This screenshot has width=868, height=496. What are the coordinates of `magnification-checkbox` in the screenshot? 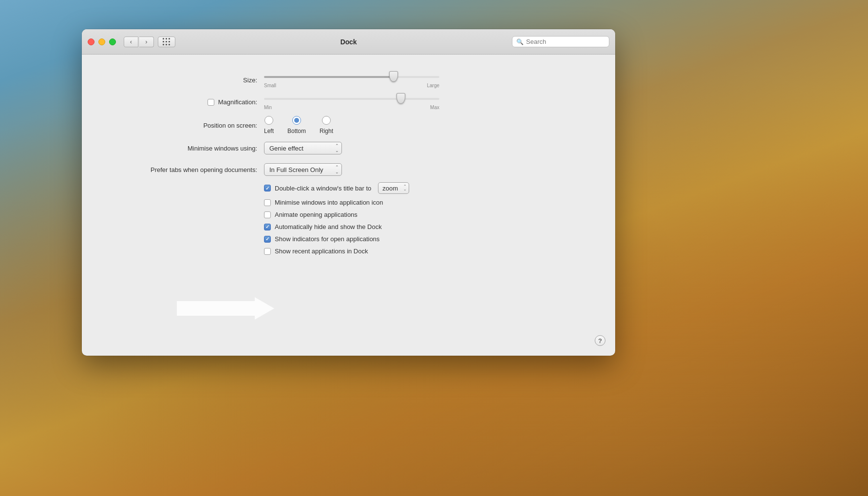 It's located at (211, 102).